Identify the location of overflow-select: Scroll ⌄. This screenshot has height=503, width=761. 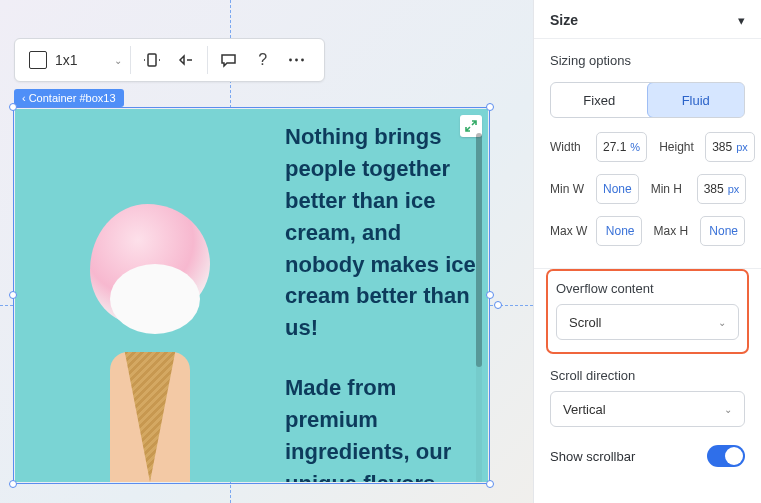
(648, 322).